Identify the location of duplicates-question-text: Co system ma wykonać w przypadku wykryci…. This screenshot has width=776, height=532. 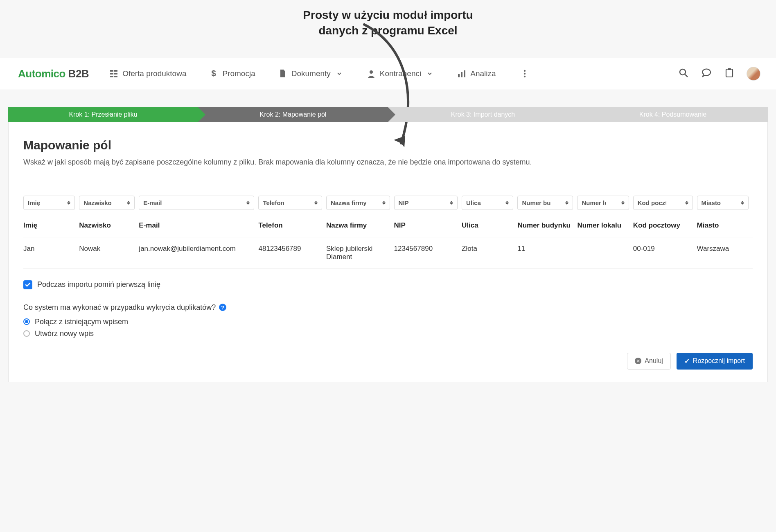
(120, 308).